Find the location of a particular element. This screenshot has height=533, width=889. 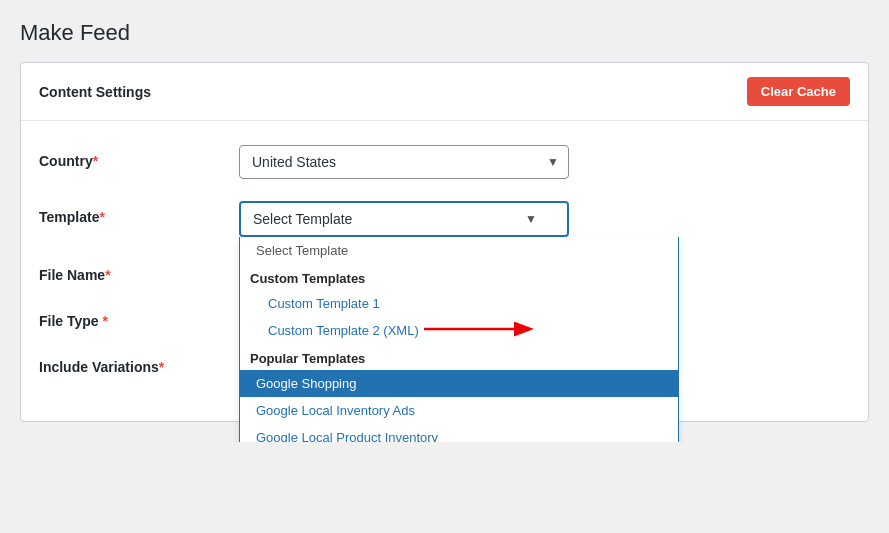

country-select: United States is located at coordinates (404, 162).